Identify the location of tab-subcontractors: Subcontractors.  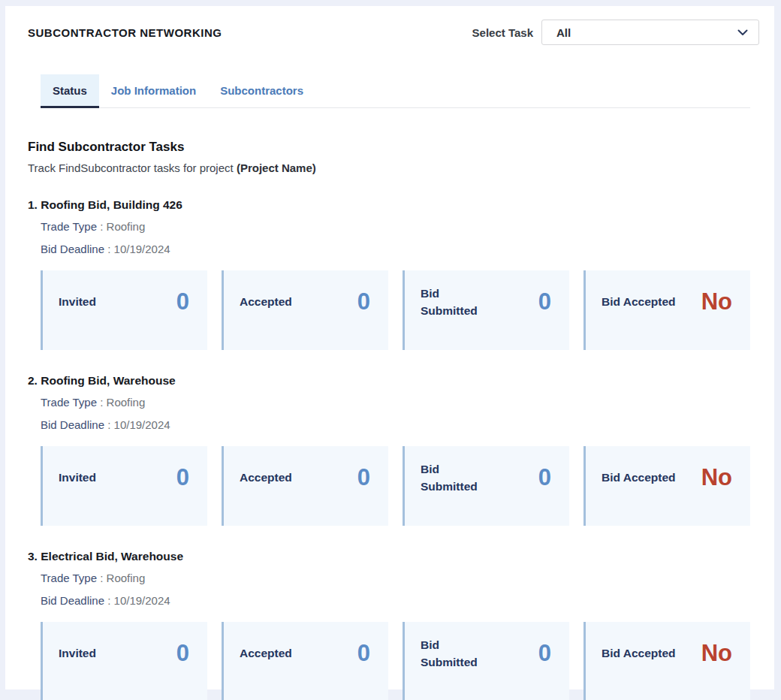
(261, 92).